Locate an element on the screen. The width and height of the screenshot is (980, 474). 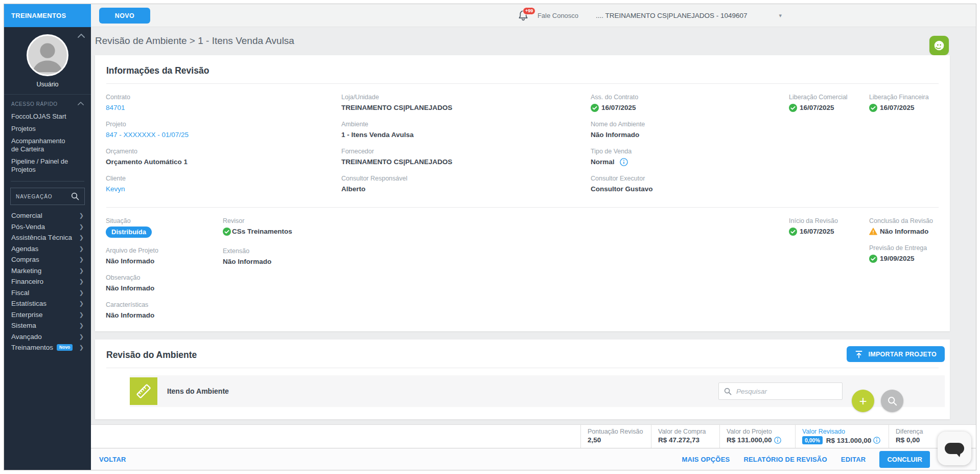
notifications-count-badge: +99 is located at coordinates (529, 11).